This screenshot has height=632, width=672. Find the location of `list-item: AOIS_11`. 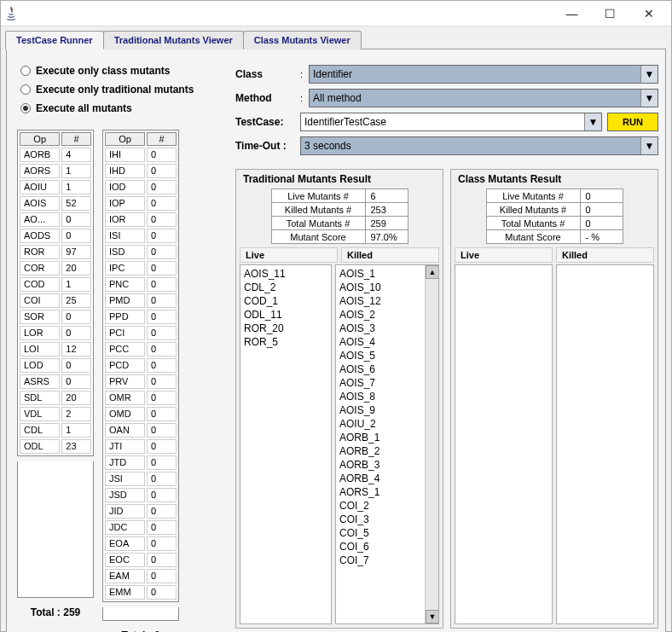

list-item: AOIS_11 is located at coordinates (286, 274).